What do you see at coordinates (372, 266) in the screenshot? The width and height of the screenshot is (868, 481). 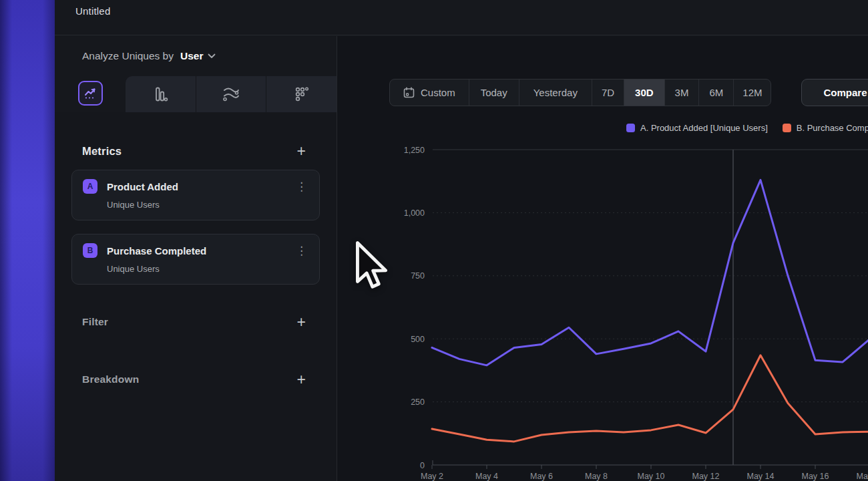 I see `mouse-cursor-icon` at bounding box center [372, 266].